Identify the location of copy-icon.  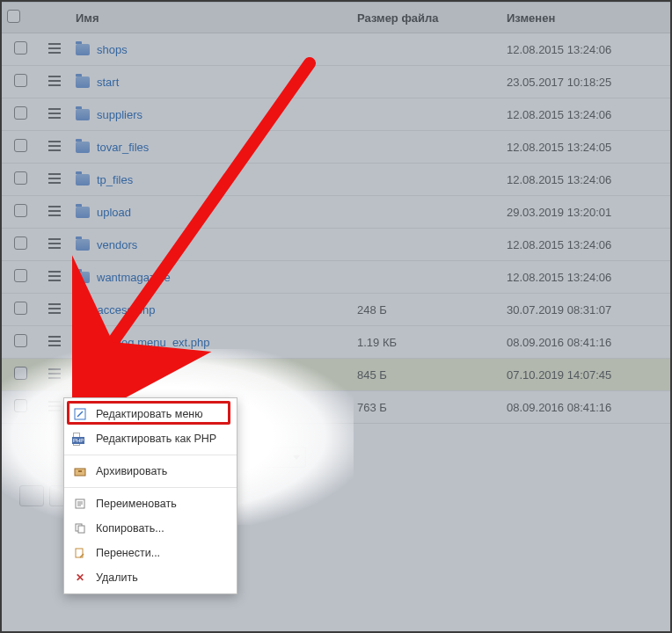
(80, 528).